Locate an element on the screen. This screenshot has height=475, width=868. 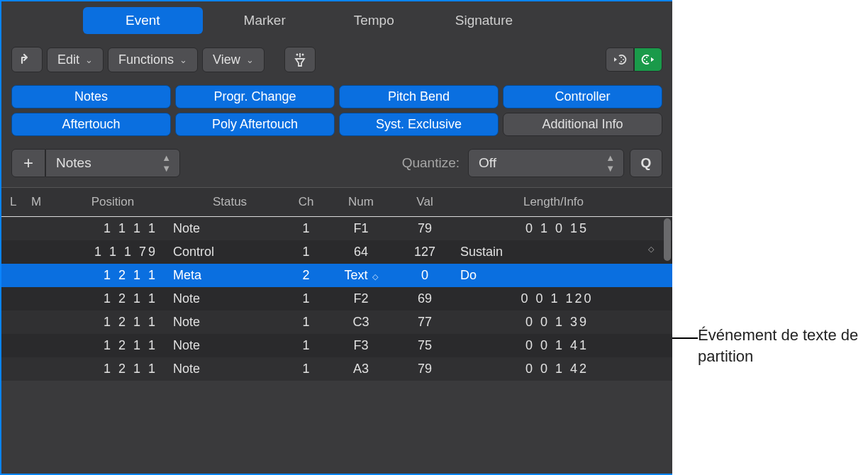
midi-in-button is located at coordinates (620, 60).